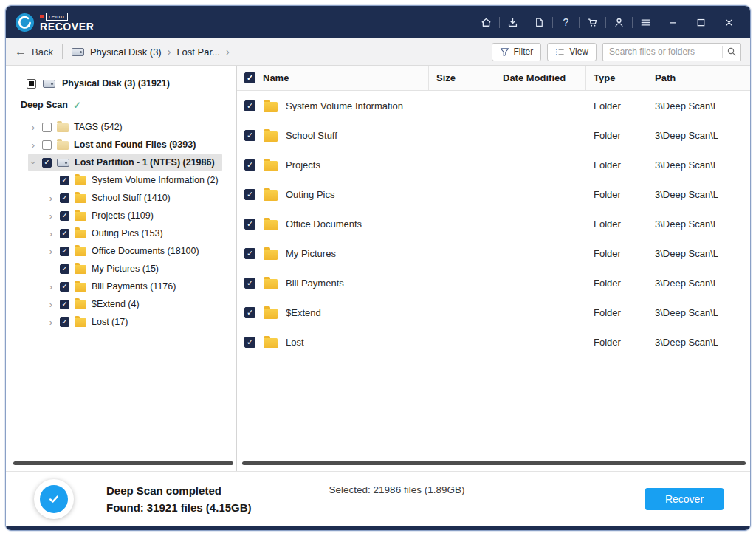 This screenshot has height=536, width=756. Describe the element at coordinates (126, 251) in the screenshot. I see `tree-item-office-documents-18100: ›✓Office Documents (18100)` at that location.